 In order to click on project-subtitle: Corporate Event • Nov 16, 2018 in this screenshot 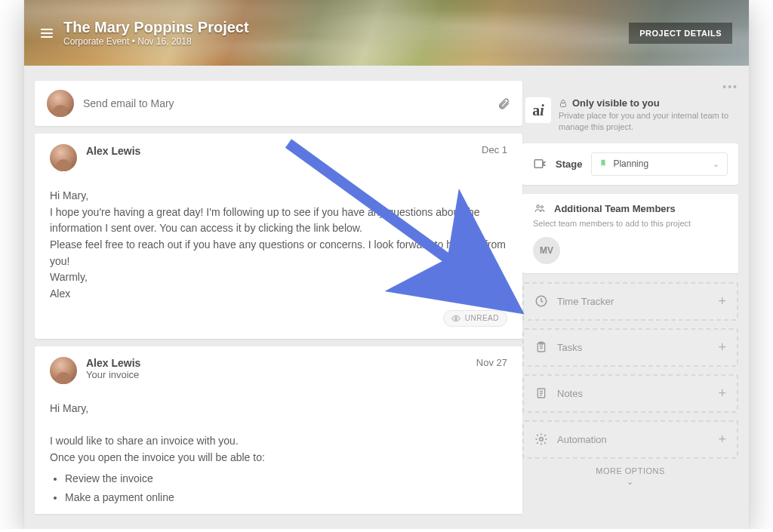, I will do `click(156, 42)`.